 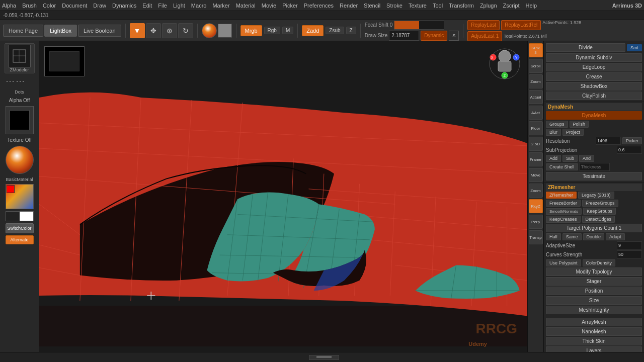 What do you see at coordinates (594, 332) in the screenshot?
I see `nano-mesh-btn: NanoMesh` at bounding box center [594, 332].